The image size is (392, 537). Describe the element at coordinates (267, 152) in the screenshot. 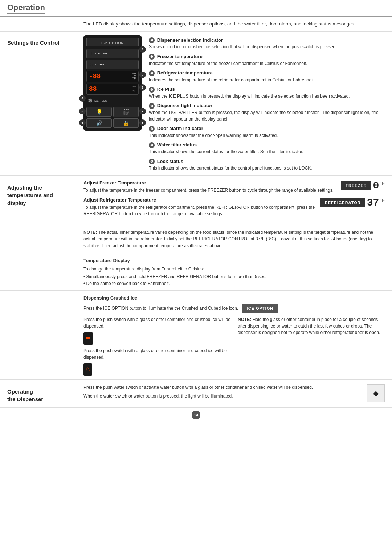

I see `desc-body-7: This indicator shows the current status …` at that location.